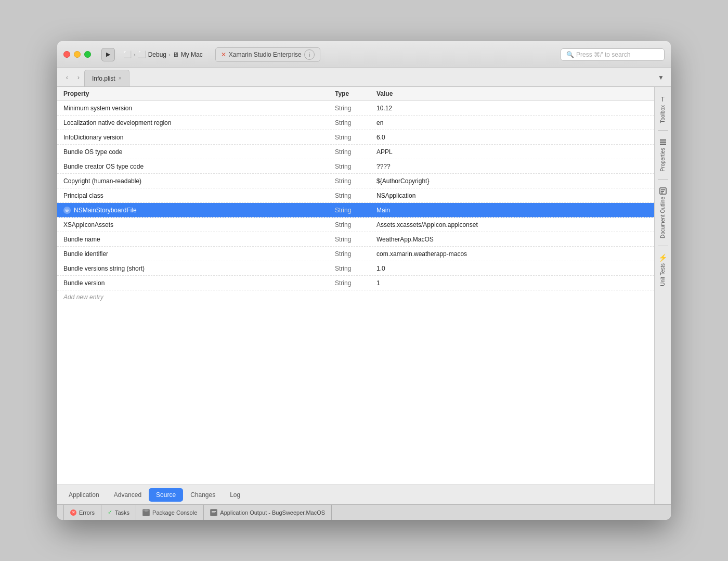  What do you see at coordinates (356, 297) in the screenshot?
I see `add-entry-label: Add new entry` at bounding box center [356, 297].